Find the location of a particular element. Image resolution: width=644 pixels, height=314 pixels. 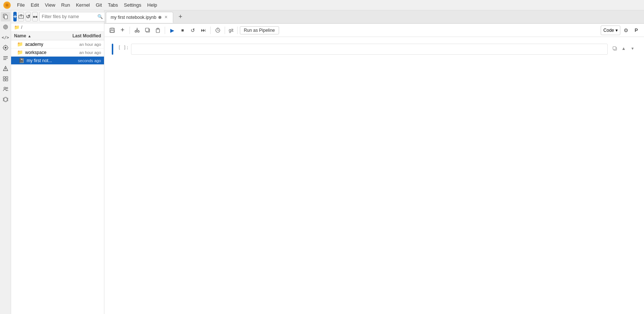

cell-move-up-button: ▲ is located at coordinates (624, 48).